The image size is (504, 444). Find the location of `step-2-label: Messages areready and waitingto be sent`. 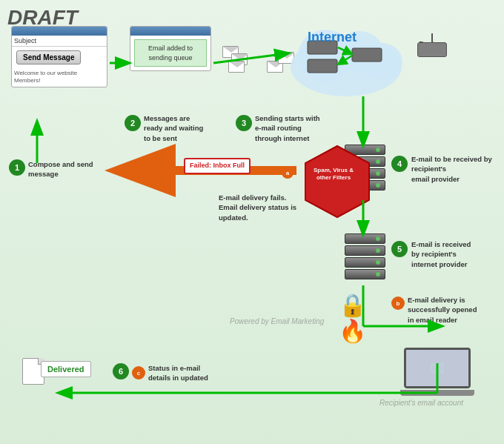

step-2-label: Messages areready and waitingto be sent is located at coordinates (188, 128).